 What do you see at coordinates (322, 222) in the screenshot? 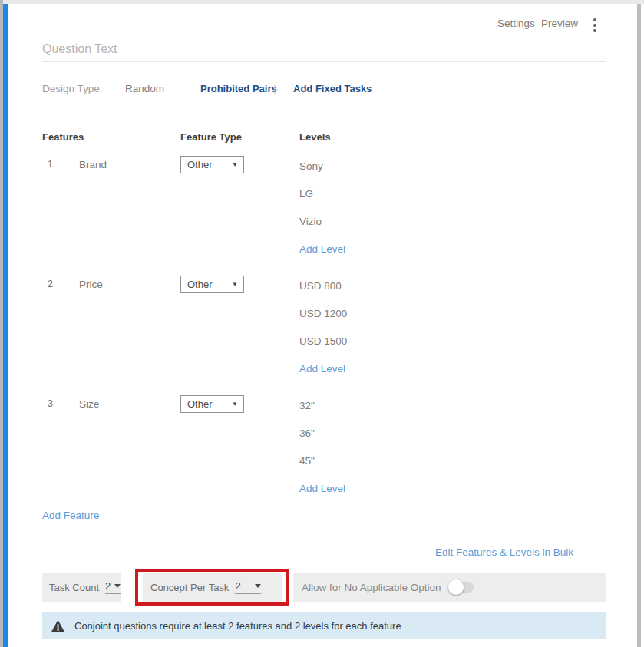
I see `level-value: Vizio` at bounding box center [322, 222].